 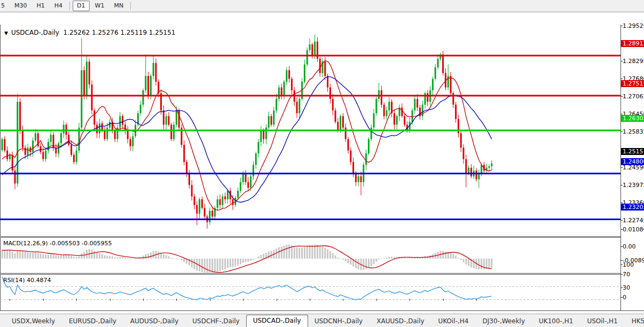 What do you see at coordinates (632, 161) in the screenshot?
I see `price-level-badge: 1.24800` at bounding box center [632, 161].